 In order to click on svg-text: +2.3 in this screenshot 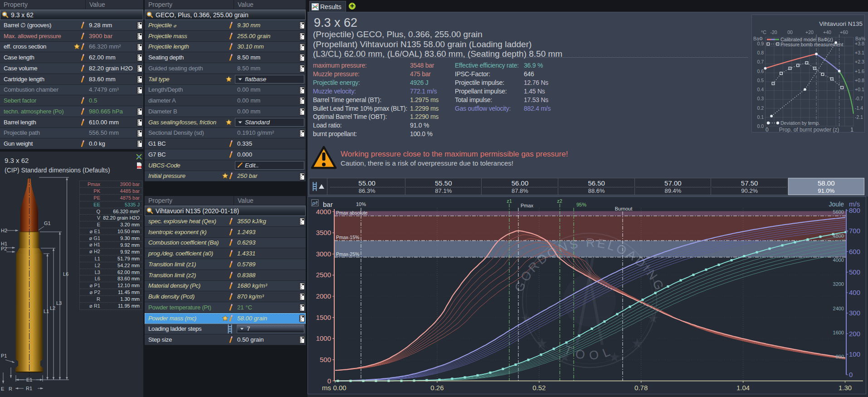, I will do `click(860, 62)`.